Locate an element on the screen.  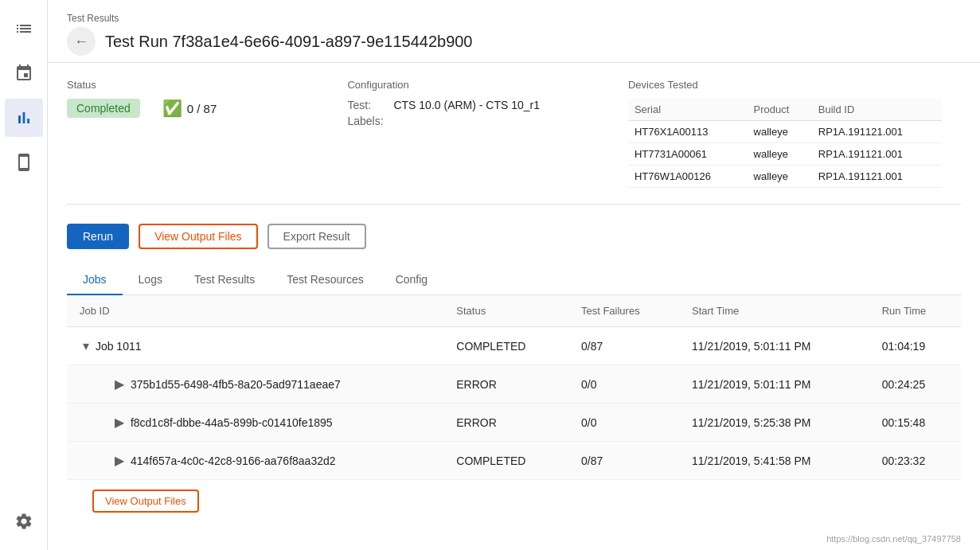
tabs: Jobs Logs Test Results Test Resources Co… is located at coordinates (514, 280).